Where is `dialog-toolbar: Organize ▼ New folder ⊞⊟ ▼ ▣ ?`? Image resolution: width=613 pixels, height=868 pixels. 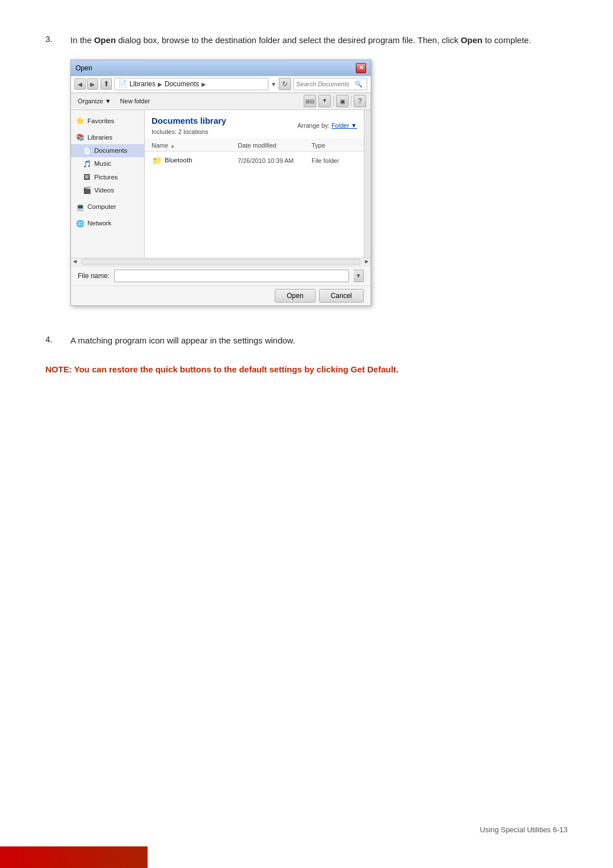
dialog-toolbar: Organize ▼ New folder ⊞⊟ ▼ ▣ ? is located at coordinates (221, 102).